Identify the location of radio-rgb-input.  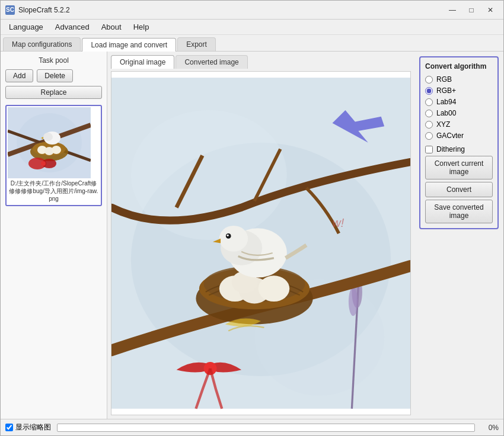
(429, 79).